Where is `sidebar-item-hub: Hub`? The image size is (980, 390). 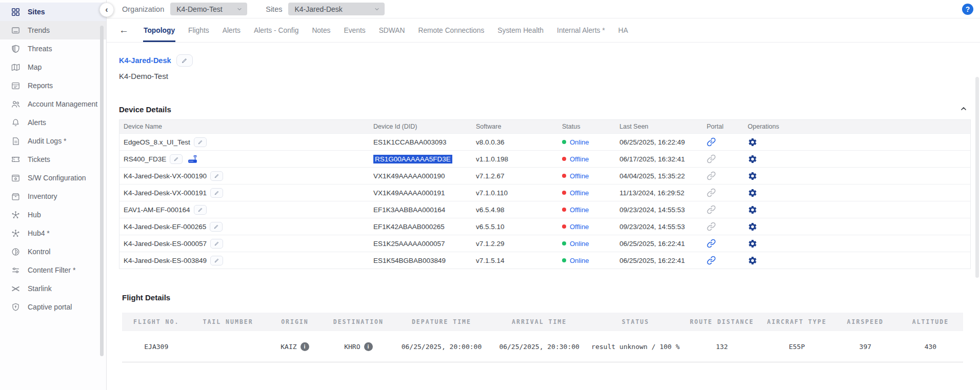
sidebar-item-hub: Hub is located at coordinates (53, 215).